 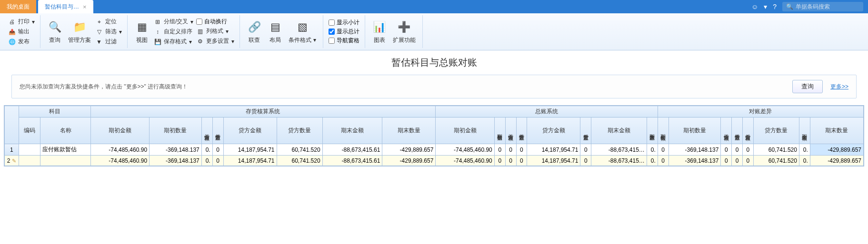 I want to click on ext-button: ➕扩展功能, so click(x=404, y=32).